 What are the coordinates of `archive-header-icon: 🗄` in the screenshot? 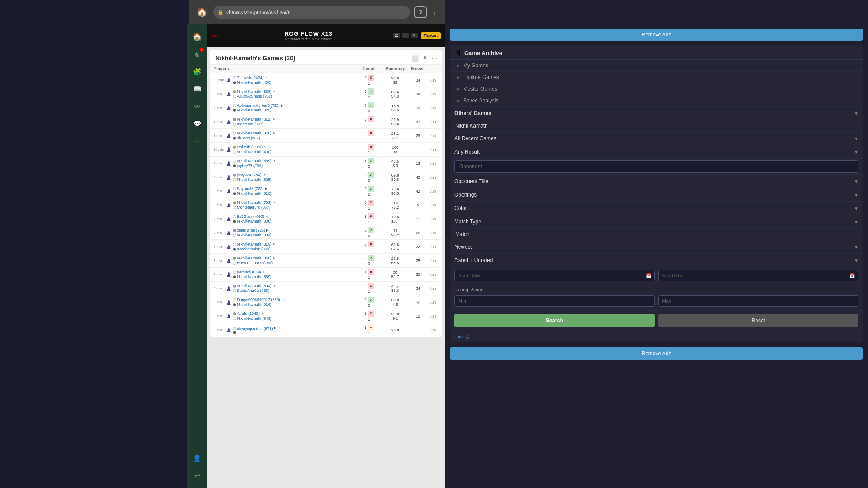 It's located at (457, 53).